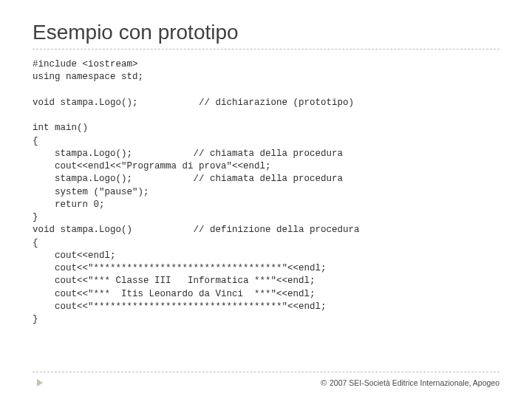 Image resolution: width=532 pixels, height=399 pixels. Describe the element at coordinates (266, 380) in the screenshot. I see `slide-footer: © 2007 SEI-Società Editrice Internaziona…` at that location.